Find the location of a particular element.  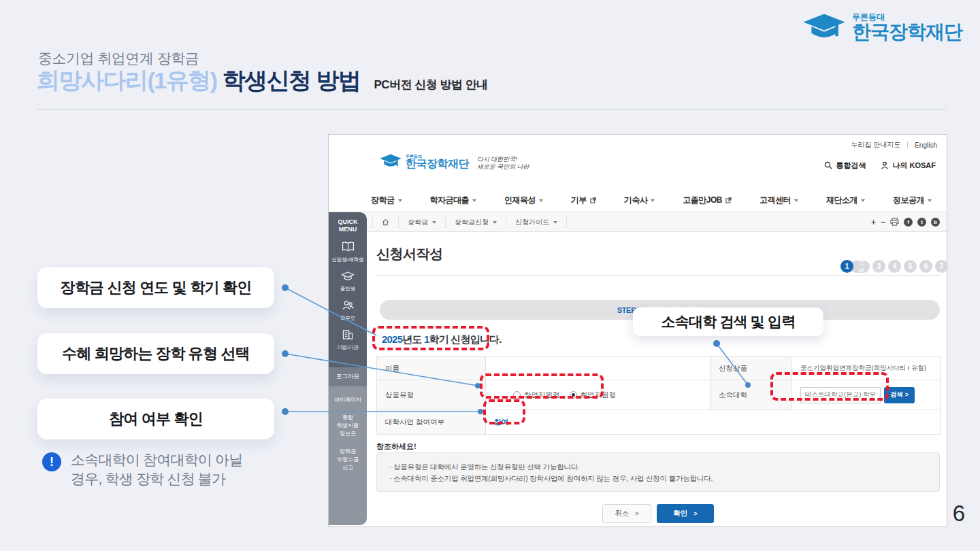

nav-student-loan: 학자금대출 is located at coordinates (453, 200).